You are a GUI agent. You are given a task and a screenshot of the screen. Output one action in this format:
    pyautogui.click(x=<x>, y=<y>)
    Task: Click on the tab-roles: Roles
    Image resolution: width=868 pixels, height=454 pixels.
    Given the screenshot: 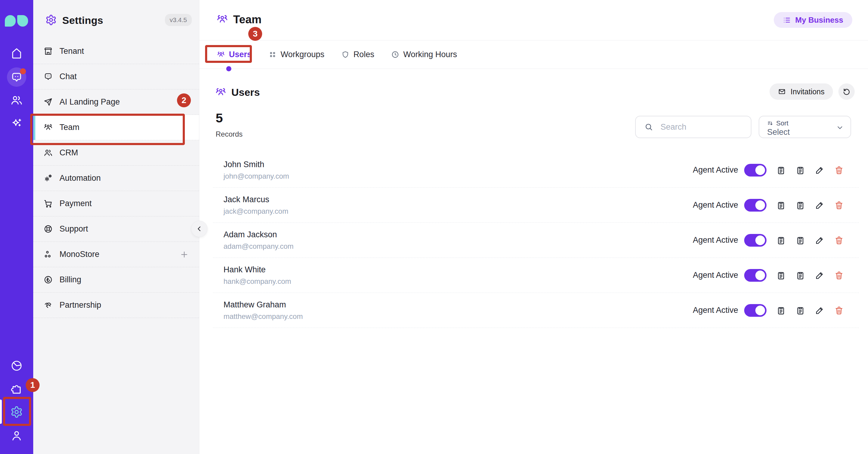 What is the action you would take?
    pyautogui.click(x=358, y=55)
    